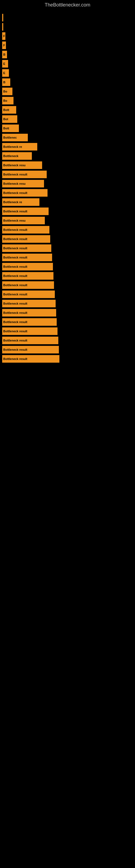 The width and height of the screenshot is (135, 868). What do you see at coordinates (9, 110) in the screenshot?
I see `bar: Bott` at bounding box center [9, 110].